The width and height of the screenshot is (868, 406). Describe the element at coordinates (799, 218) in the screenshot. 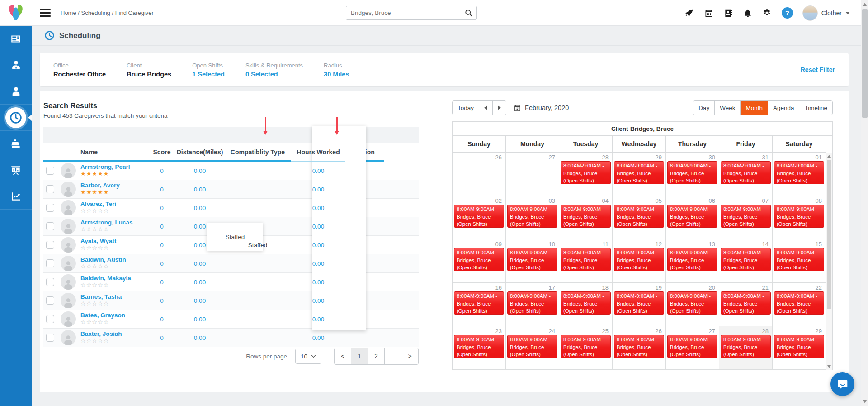

I see `calendar-day-cell: 088:00AM-9:00AM - Bridges, Bruce (Open S…` at that location.